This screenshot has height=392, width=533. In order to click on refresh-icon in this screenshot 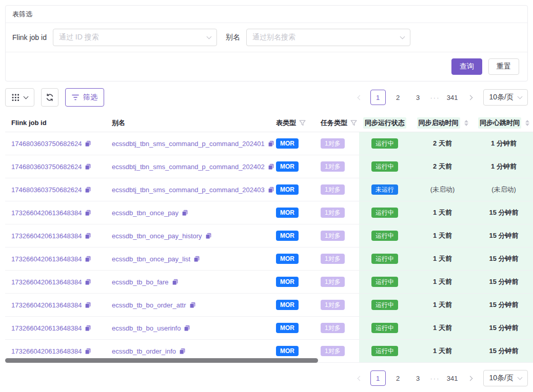, I will do `click(50, 97)`.